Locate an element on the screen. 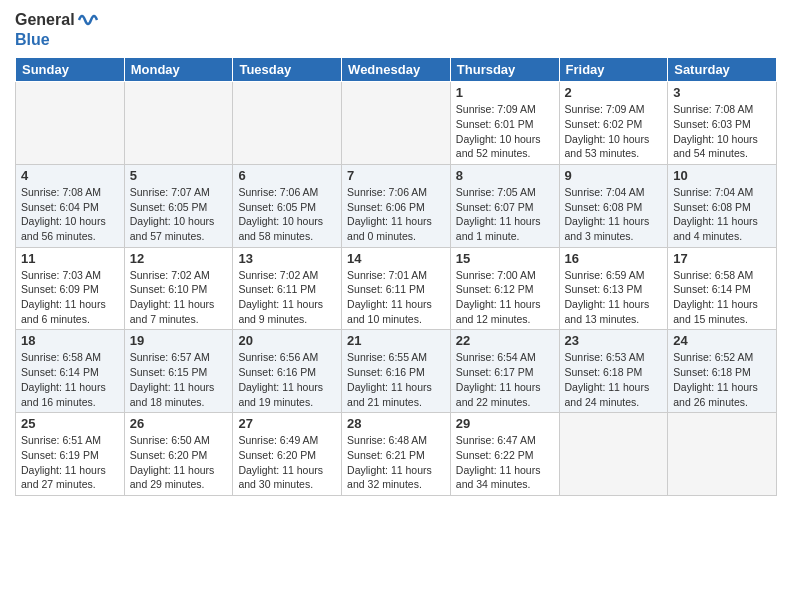  header: General Blue is located at coordinates (396, 30).